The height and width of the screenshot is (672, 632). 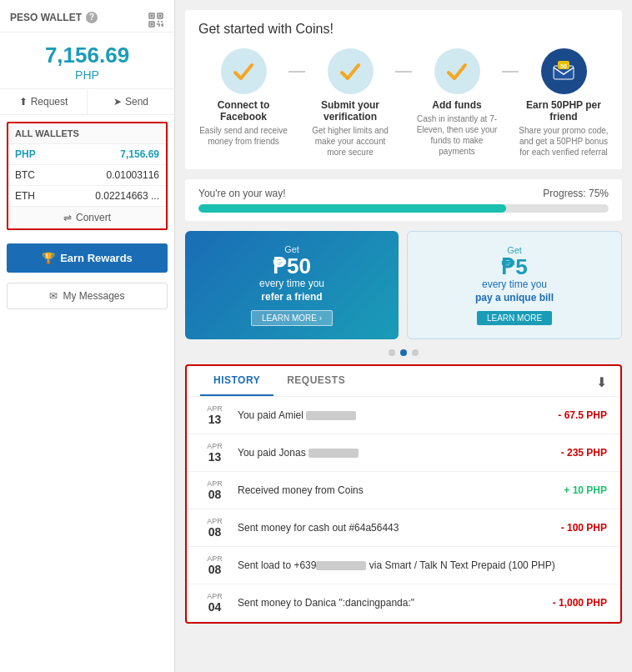 What do you see at coordinates (457, 72) in the screenshot?
I see `step-add-funds-icon` at bounding box center [457, 72].